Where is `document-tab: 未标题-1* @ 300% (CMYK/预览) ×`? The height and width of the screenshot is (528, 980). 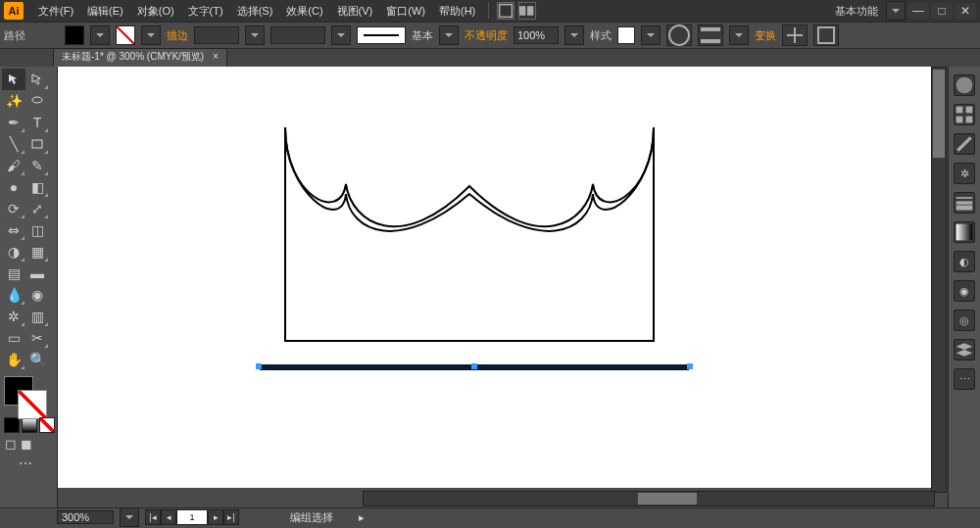 document-tab: 未标题-1* @ 300% (CMYK/预览) × is located at coordinates (140, 59).